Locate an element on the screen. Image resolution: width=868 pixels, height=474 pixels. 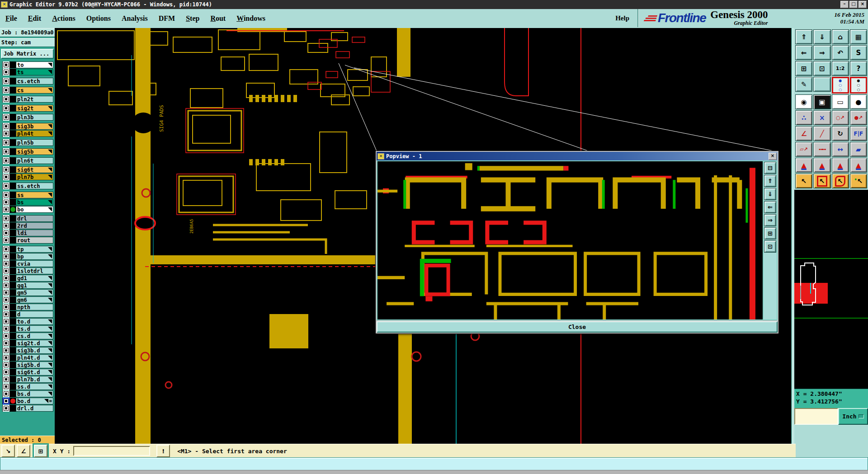
triangle-wide-button: ▲ is located at coordinates (840, 165).